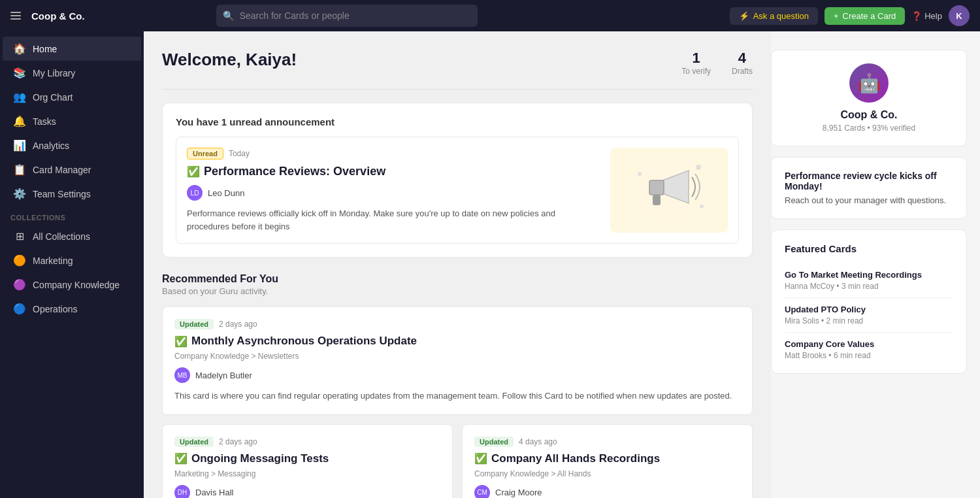 This screenshot has height=498, width=980. I want to click on sidebar-label-my-library: My Library, so click(54, 73).